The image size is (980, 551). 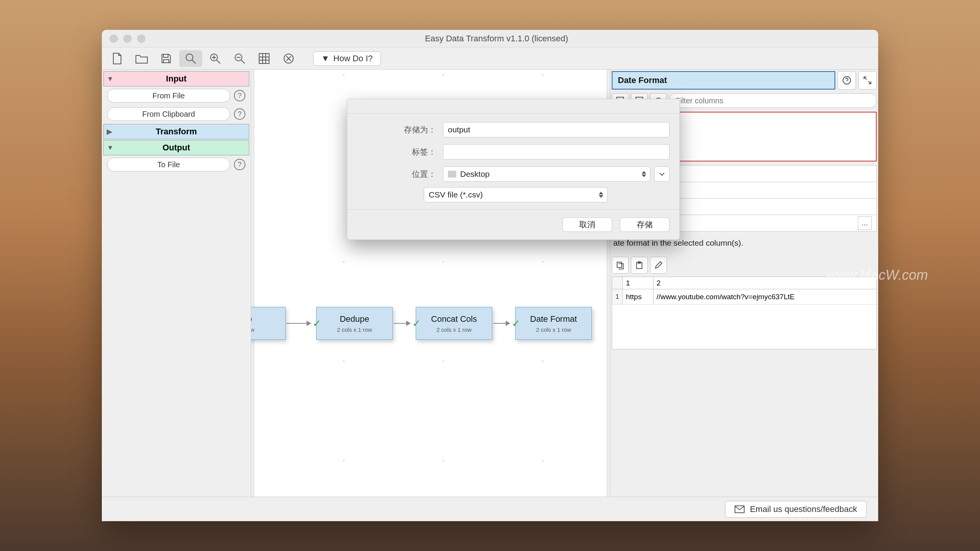 What do you see at coordinates (354, 319) in the screenshot?
I see `node-label: Dedupe` at bounding box center [354, 319].